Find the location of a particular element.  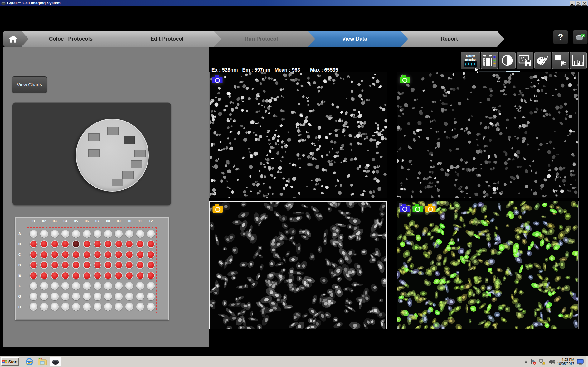

well-G03 is located at coordinates (55, 297).